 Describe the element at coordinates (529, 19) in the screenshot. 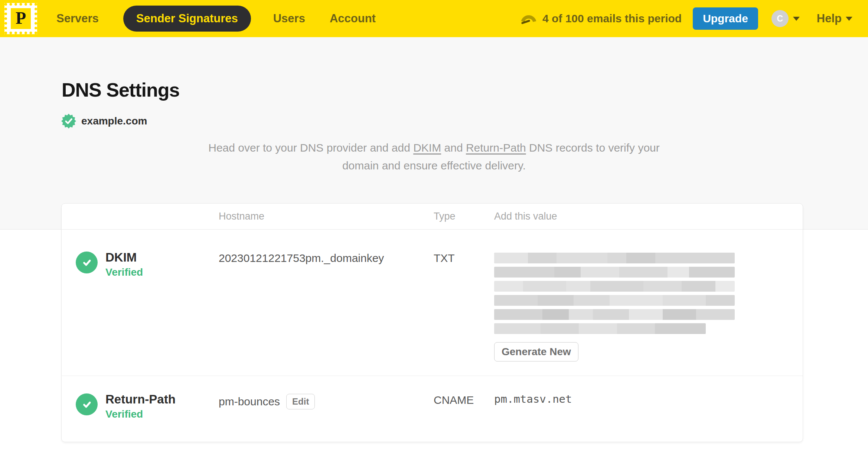

I see `gauge-icon` at that location.